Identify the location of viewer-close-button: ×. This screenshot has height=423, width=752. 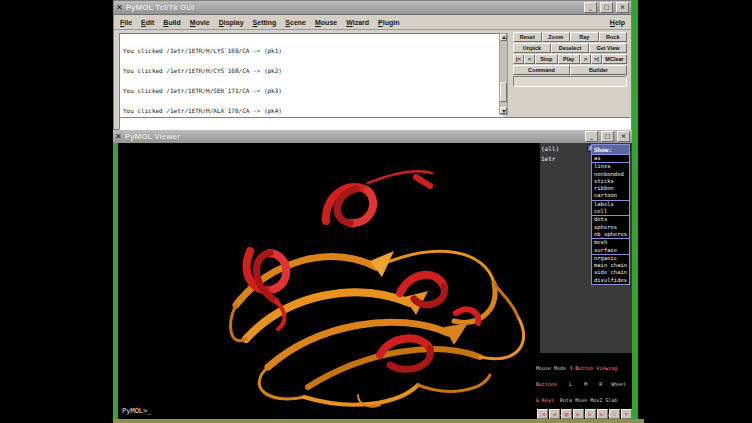
(624, 136).